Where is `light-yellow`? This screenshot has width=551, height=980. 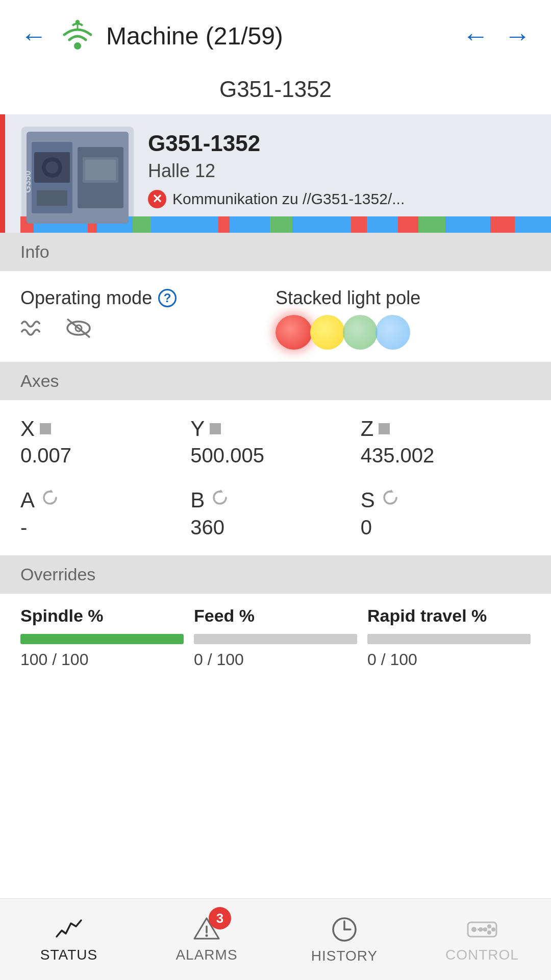
light-yellow is located at coordinates (328, 332).